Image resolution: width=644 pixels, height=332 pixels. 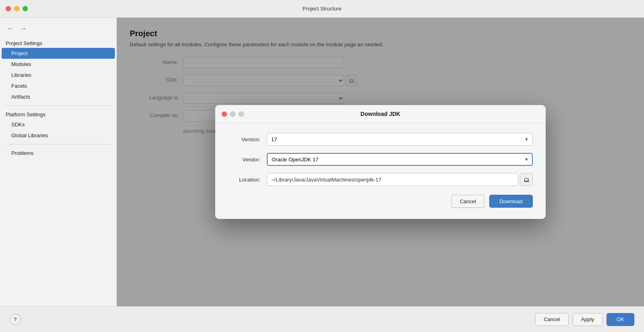 What do you see at coordinates (468, 201) in the screenshot?
I see `modal-cancel-button: Cancel` at bounding box center [468, 201].